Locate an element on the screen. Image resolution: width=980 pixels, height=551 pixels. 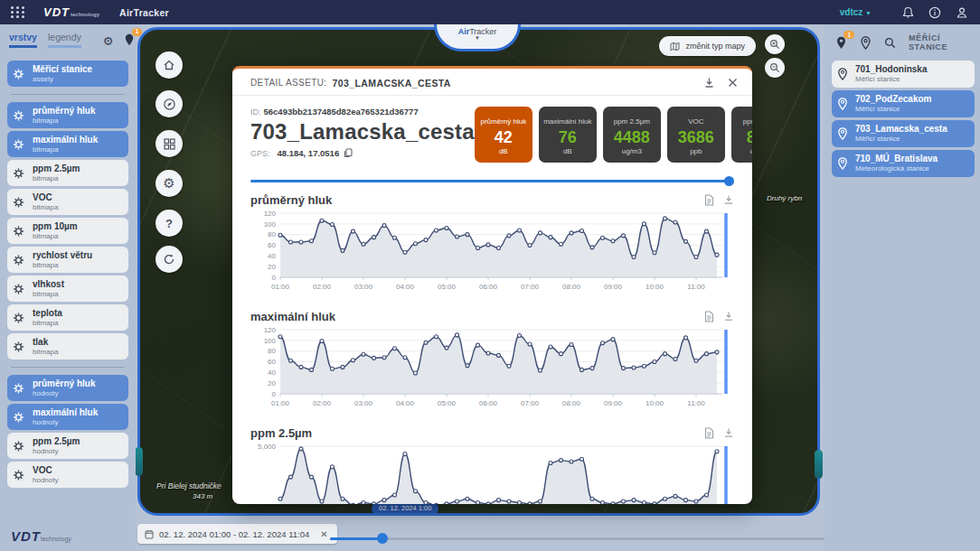
station-item: 703_Lamacska_cestaMěřicí stanice is located at coordinates (903, 134).